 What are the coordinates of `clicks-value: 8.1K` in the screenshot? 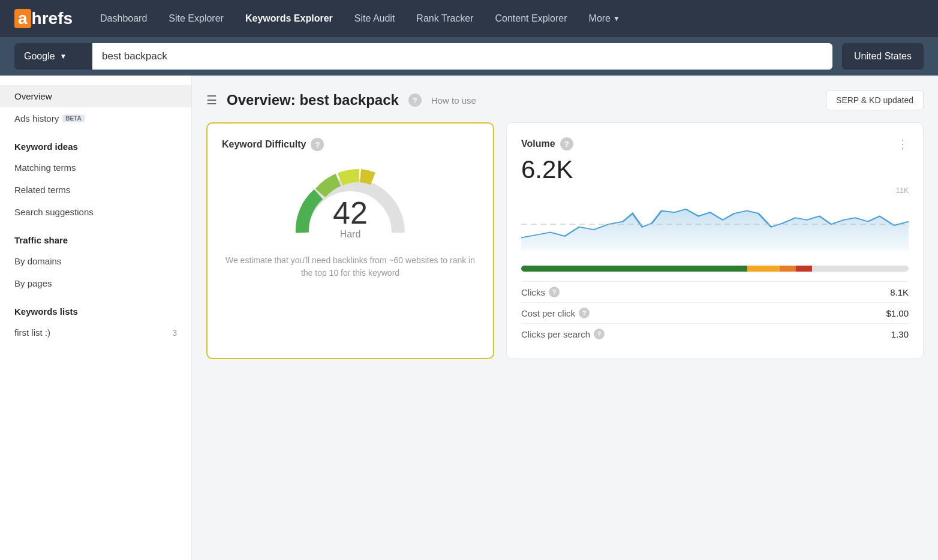 It's located at (900, 293).